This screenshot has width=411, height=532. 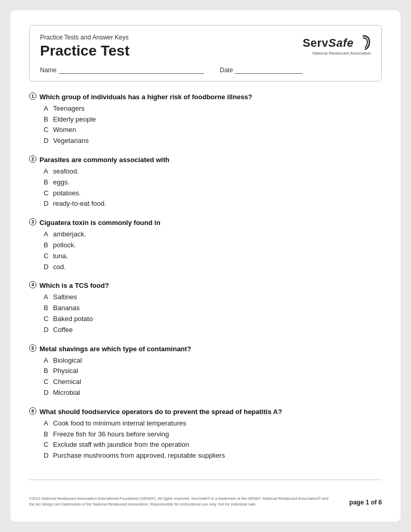 What do you see at coordinates (65, 297) in the screenshot?
I see `option-text: Saltines` at bounding box center [65, 297].